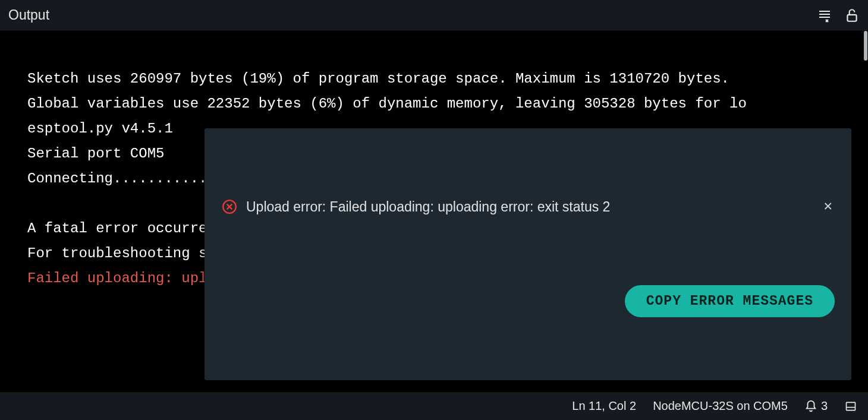  What do you see at coordinates (816, 406) in the screenshot?
I see `notifications-button: 3` at bounding box center [816, 406].